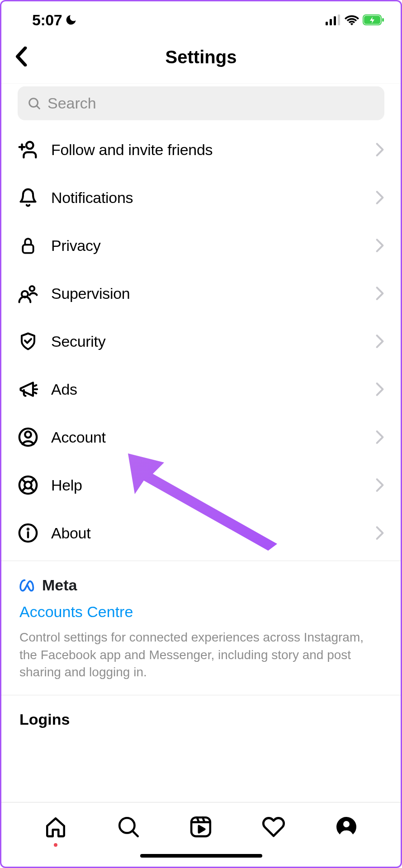 This screenshot has height=868, width=402. Describe the element at coordinates (28, 293) in the screenshot. I see `people-icon` at that location.